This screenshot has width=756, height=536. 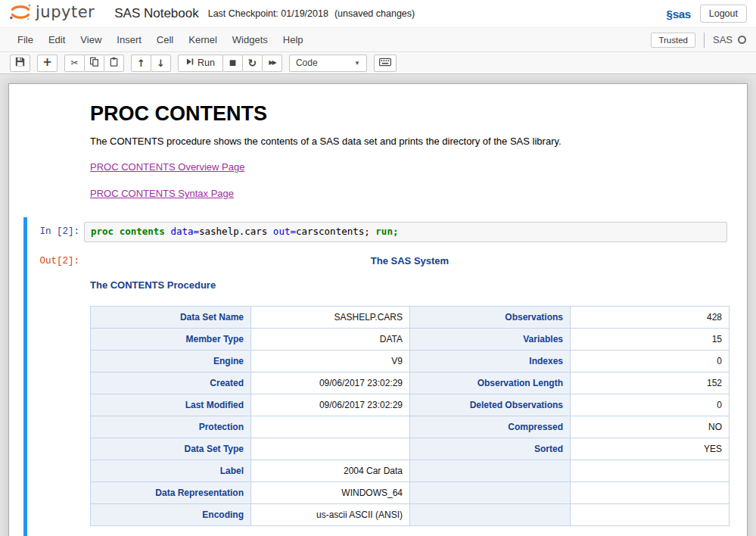 I want to click on restart-kernel-button: ↻, so click(x=253, y=64).